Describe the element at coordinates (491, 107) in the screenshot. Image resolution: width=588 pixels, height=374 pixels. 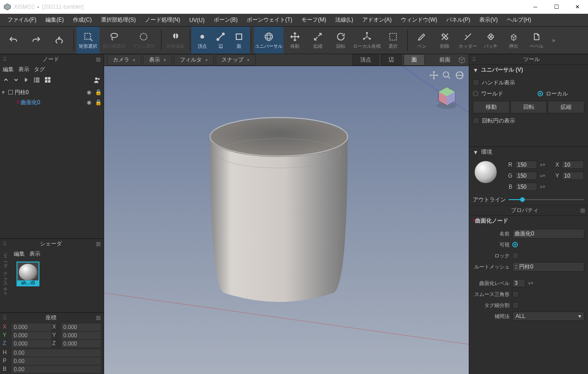
I see `move-button: 移動` at that location.